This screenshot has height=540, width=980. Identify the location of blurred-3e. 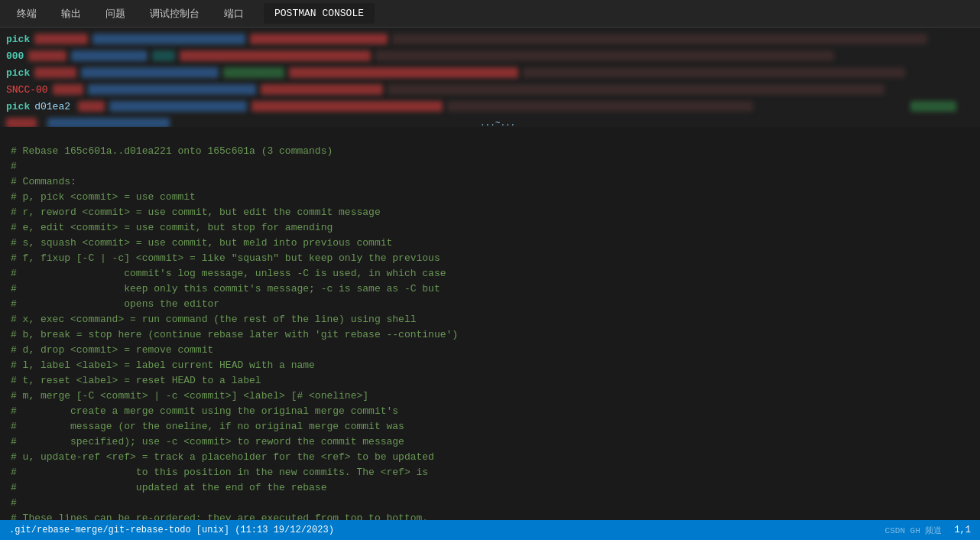
(714, 73).